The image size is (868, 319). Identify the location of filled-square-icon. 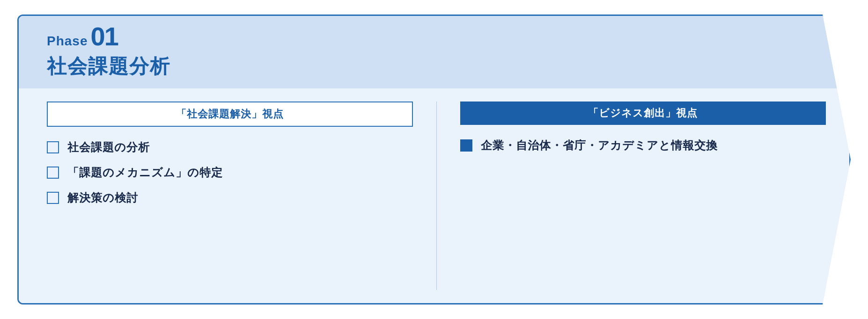
(466, 145).